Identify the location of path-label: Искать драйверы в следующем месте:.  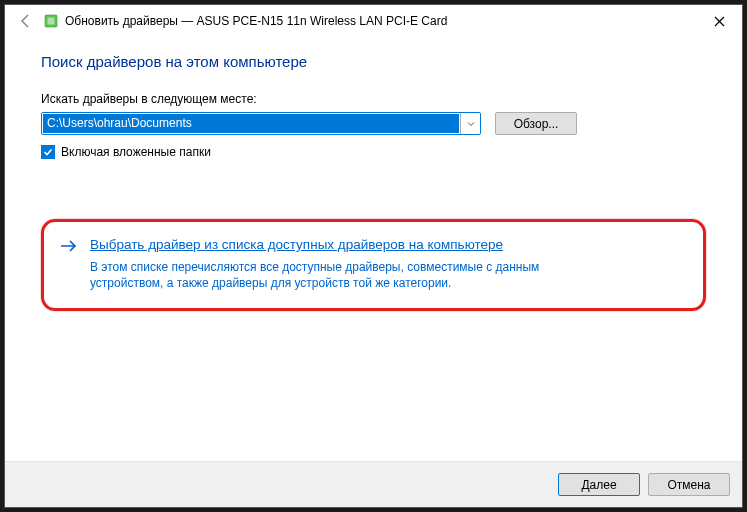
(374, 99).